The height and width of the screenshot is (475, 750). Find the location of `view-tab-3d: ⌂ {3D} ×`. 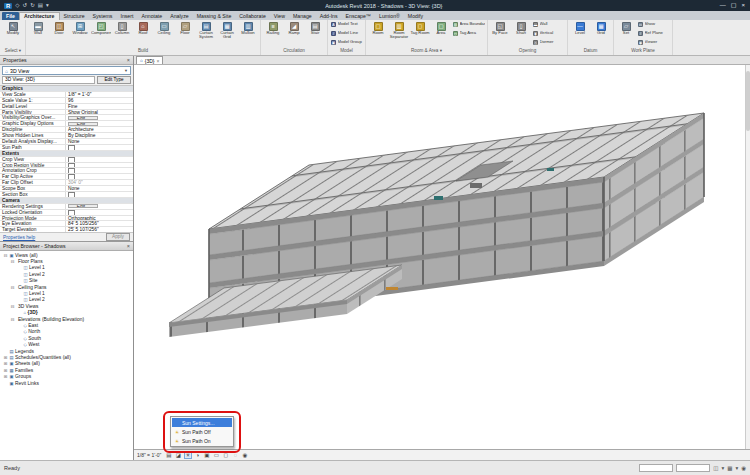

view-tab-3d: ⌂ {3D} × is located at coordinates (150, 60).